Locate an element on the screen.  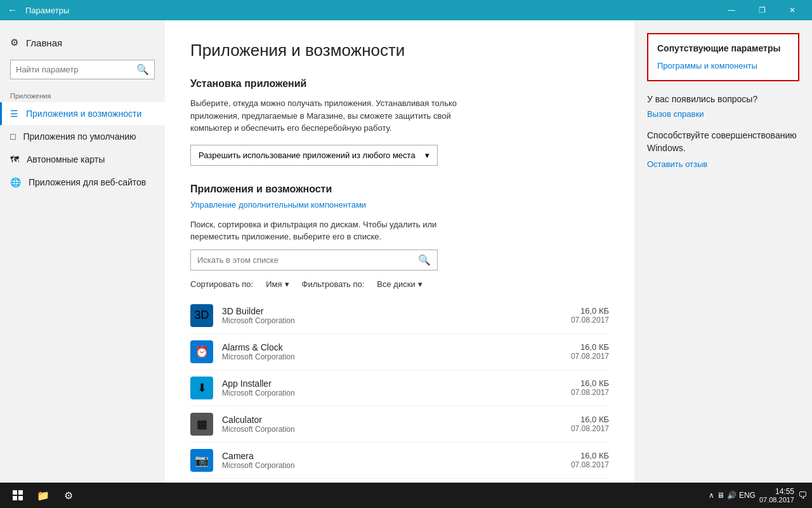
taskbar-clock: 14:55 07.08.2017 is located at coordinates (776, 495).